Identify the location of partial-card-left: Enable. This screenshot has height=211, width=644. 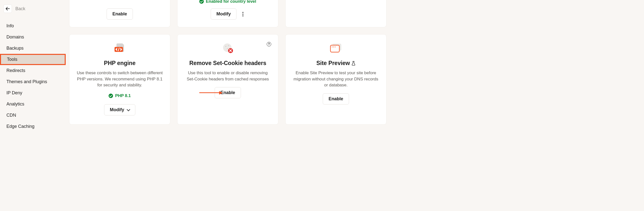
(120, 14).